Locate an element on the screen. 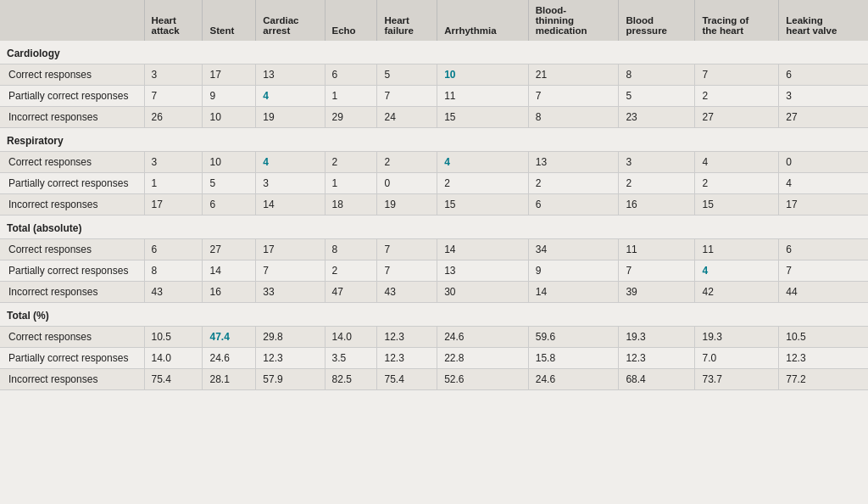  cell-value: 47.4 is located at coordinates (229, 338).